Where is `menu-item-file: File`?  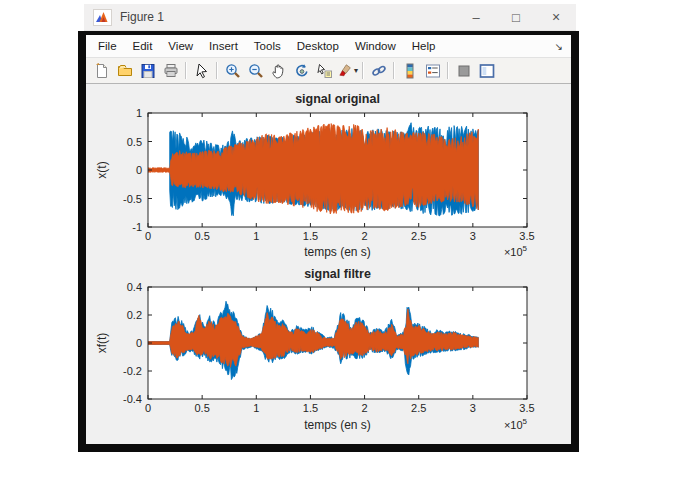
menu-item-file: File is located at coordinates (108, 46).